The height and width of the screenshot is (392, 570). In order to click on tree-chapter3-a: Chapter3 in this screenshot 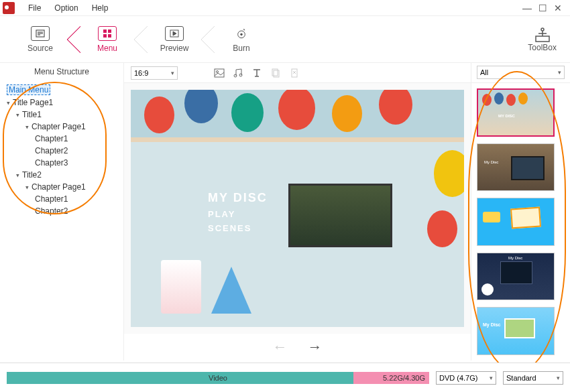, I will do `click(76, 163)`.